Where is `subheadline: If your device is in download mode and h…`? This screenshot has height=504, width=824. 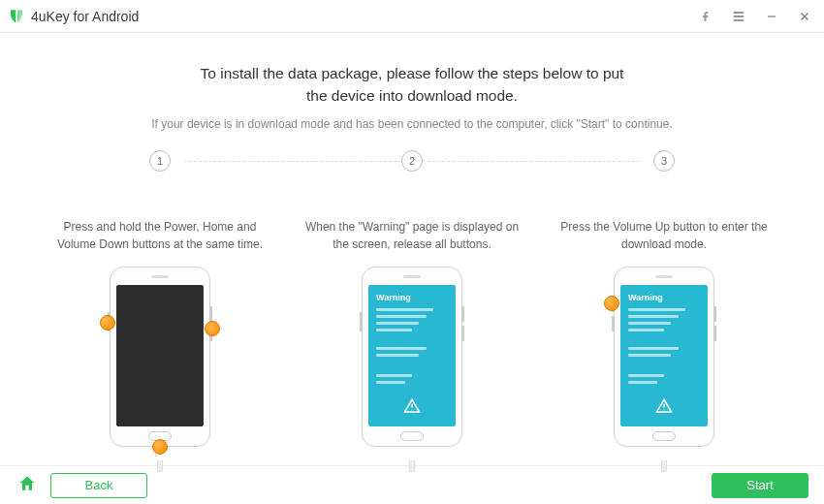
subheadline: If your device is in download mode and h… is located at coordinates (412, 124).